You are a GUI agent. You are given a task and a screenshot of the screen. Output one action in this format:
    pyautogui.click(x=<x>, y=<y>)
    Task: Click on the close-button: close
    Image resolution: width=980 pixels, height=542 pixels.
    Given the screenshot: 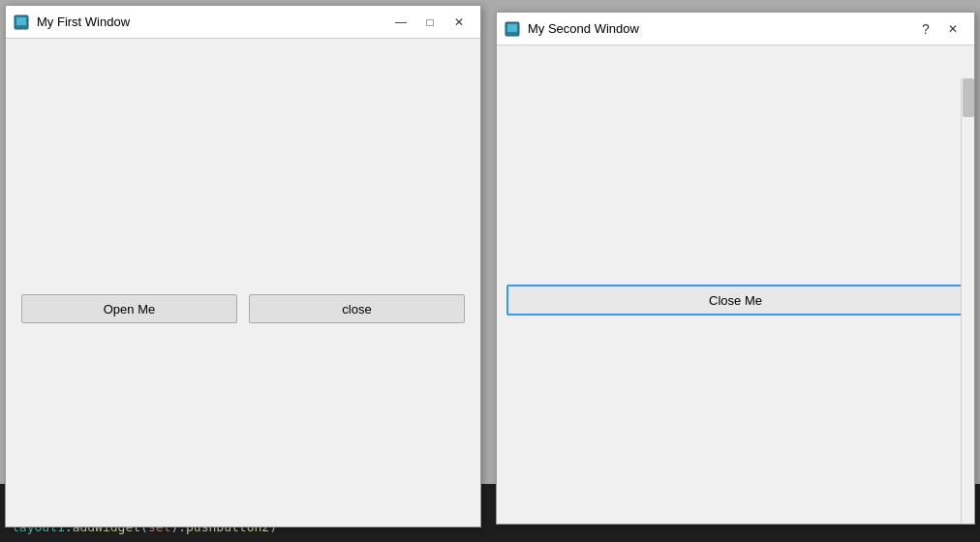 What is the action you would take?
    pyautogui.click(x=356, y=309)
    